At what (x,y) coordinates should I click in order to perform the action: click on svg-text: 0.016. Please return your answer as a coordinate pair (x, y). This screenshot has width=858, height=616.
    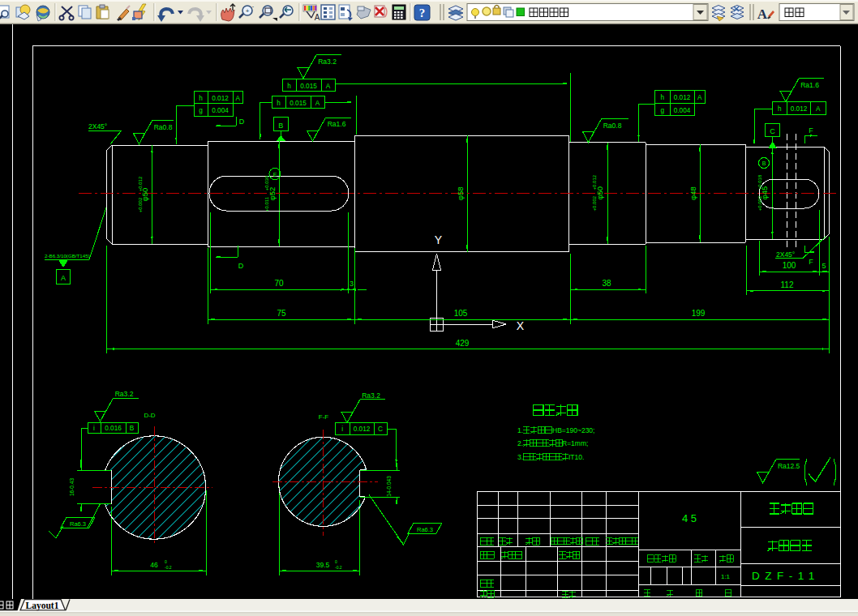
    Looking at the image, I should click on (114, 428).